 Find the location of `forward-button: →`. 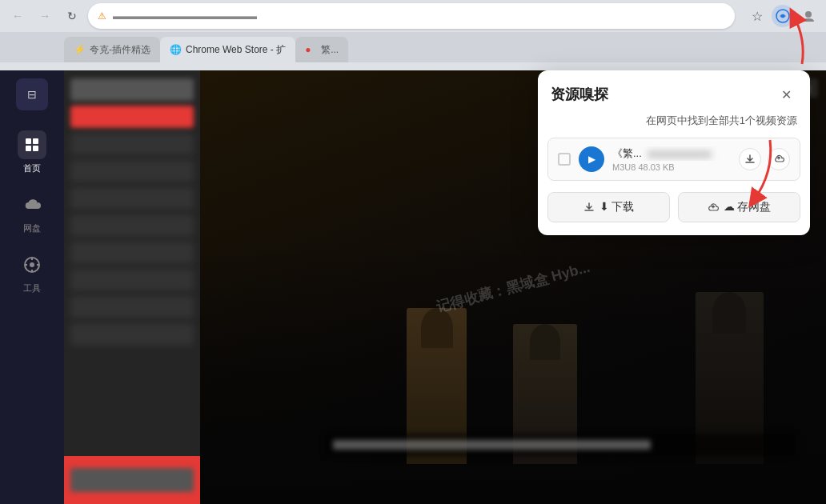

forward-button: → is located at coordinates (45, 16).